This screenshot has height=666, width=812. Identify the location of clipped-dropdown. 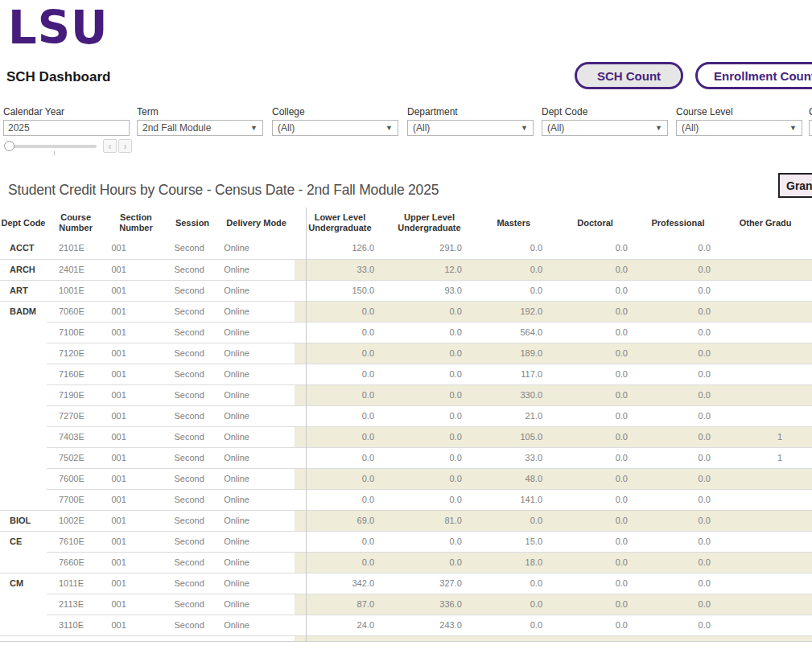
(810, 128).